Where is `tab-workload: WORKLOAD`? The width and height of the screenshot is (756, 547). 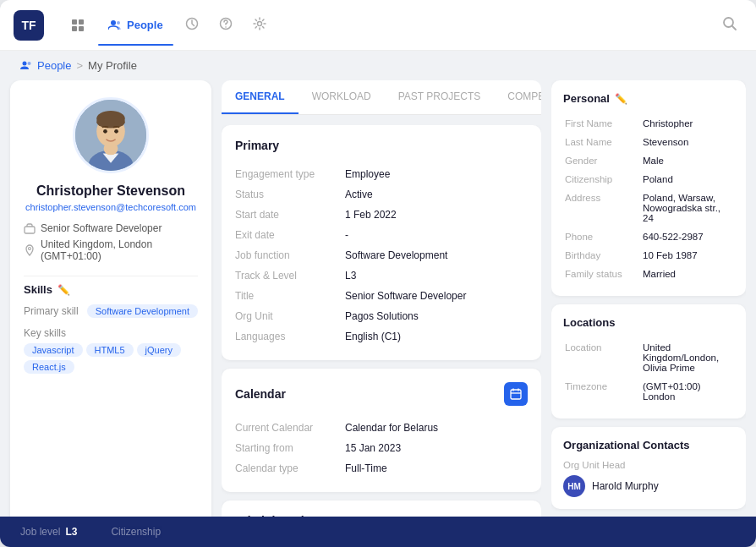
tab-workload: WORKLOAD is located at coordinates (342, 97).